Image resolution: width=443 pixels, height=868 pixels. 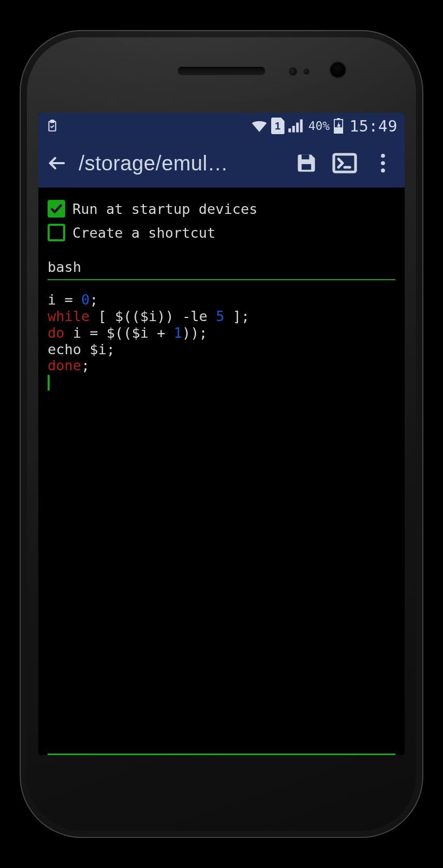 I want to click on run-at-startup-label: Run at startup devices, so click(x=165, y=209).